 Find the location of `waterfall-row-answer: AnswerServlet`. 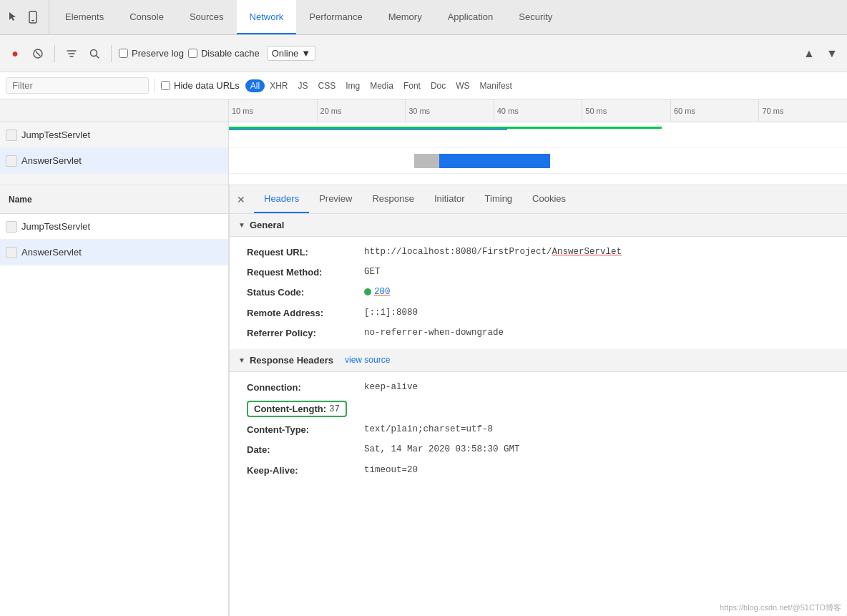

waterfall-row-answer: AnswerServlet is located at coordinates (114, 161).